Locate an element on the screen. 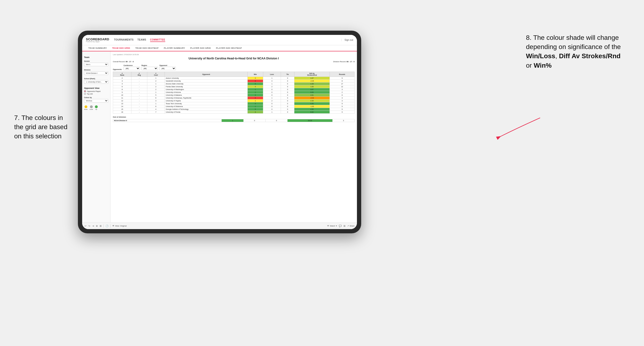 Image resolution: width=644 pixels, height=346 pixels. division-record: Division Record: 88 - 17 - 0 is located at coordinates (344, 62).